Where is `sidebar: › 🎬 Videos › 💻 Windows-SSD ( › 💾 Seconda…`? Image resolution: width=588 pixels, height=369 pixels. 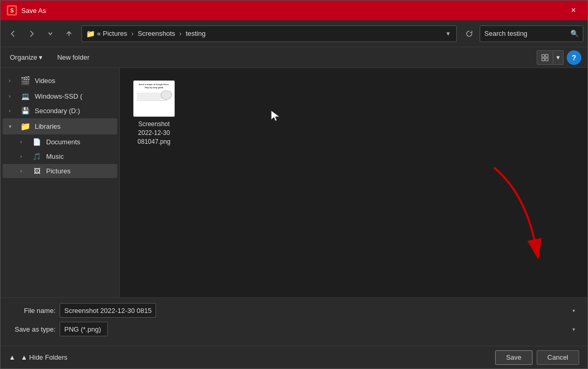 sidebar: › 🎬 Videos › 💻 Windows-SSD ( › 💾 Seconda… is located at coordinates (60, 183).